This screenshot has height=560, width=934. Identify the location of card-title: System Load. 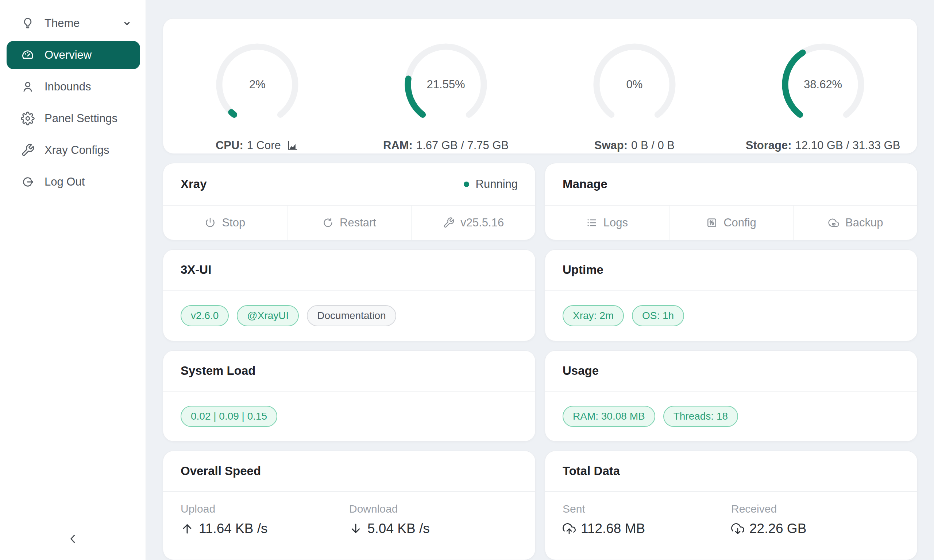
(218, 371).